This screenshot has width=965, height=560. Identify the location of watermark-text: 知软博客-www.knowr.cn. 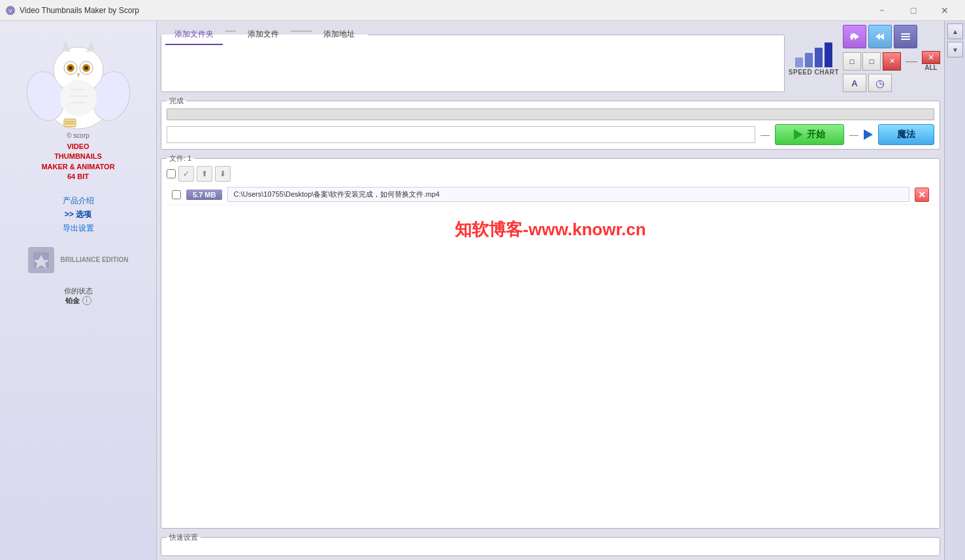
(550, 230).